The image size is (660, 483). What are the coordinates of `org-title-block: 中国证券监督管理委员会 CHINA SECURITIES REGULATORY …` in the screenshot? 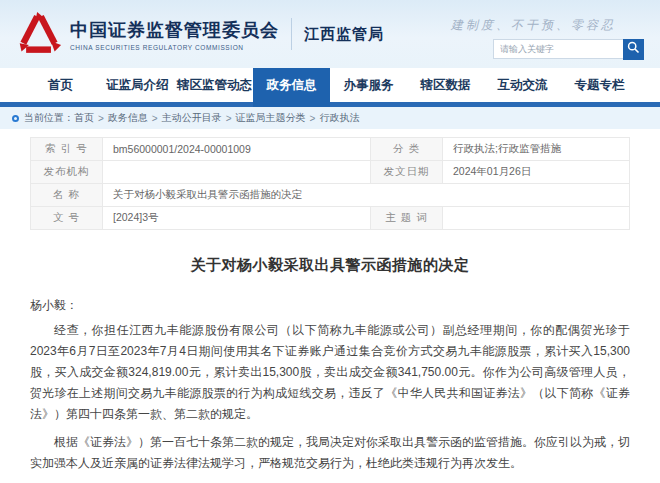 It's located at (174, 34).